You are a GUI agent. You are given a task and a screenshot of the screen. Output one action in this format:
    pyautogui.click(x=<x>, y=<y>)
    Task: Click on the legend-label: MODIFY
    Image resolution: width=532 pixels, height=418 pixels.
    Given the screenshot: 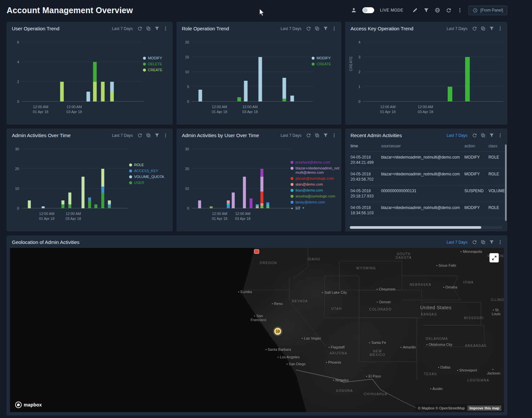 What is the action you would take?
    pyautogui.click(x=323, y=58)
    